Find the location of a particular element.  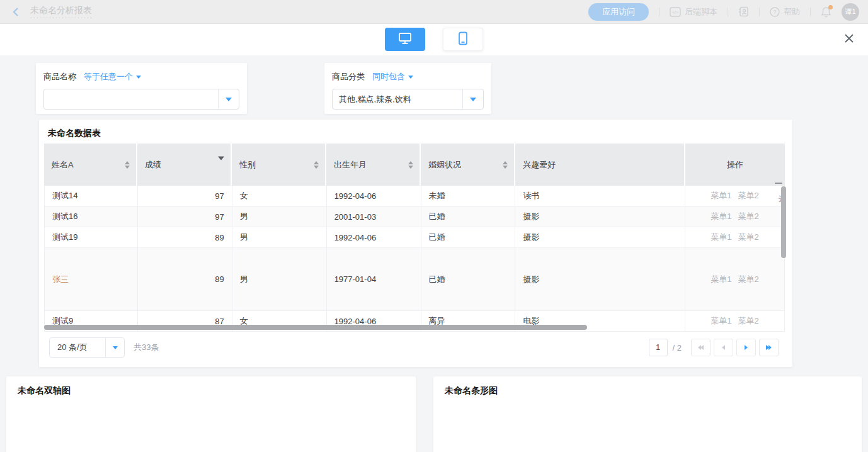

column-header-actions: 操作 is located at coordinates (735, 165).